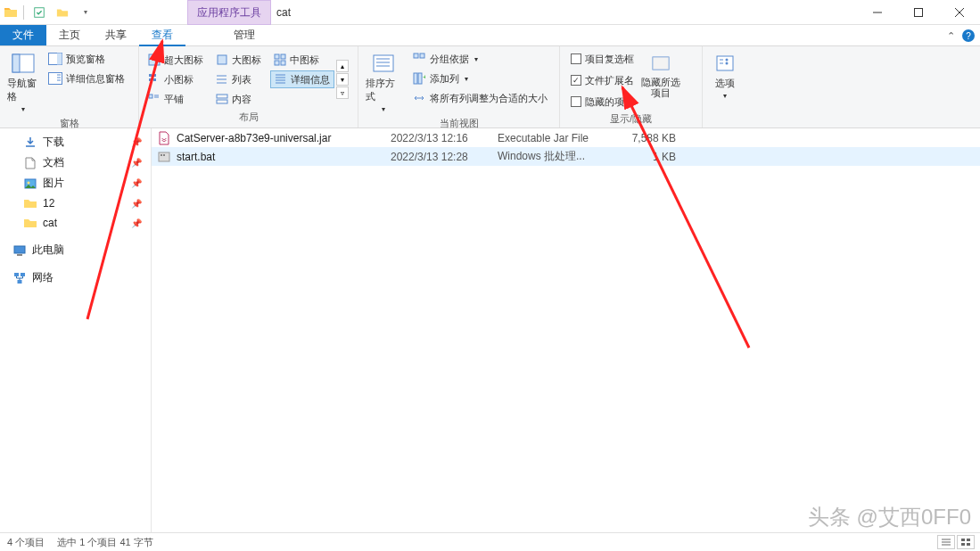 This screenshot has height=551, width=980. What do you see at coordinates (20, 251) in the screenshot?
I see `pc-icon` at bounding box center [20, 251].